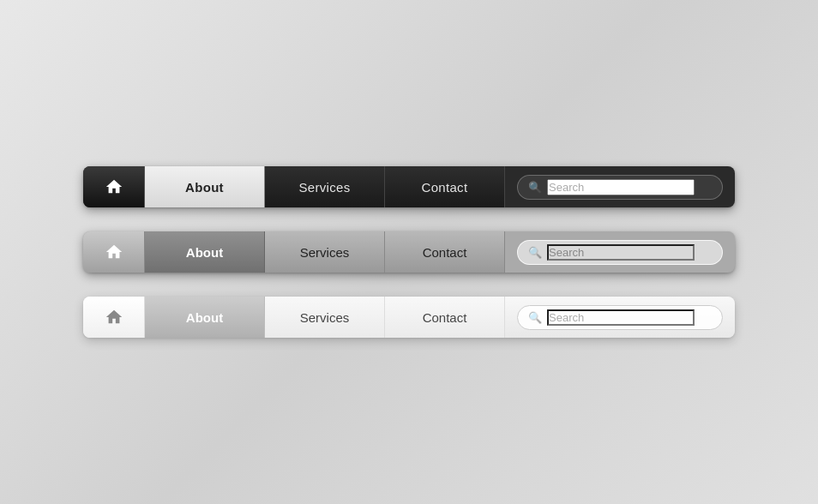  I want to click on search-box-light: 🔍, so click(620, 317).